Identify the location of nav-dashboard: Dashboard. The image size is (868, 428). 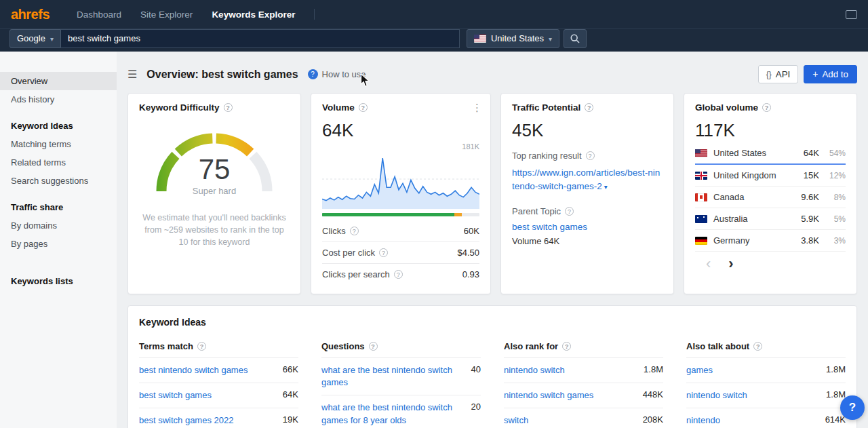
(99, 15).